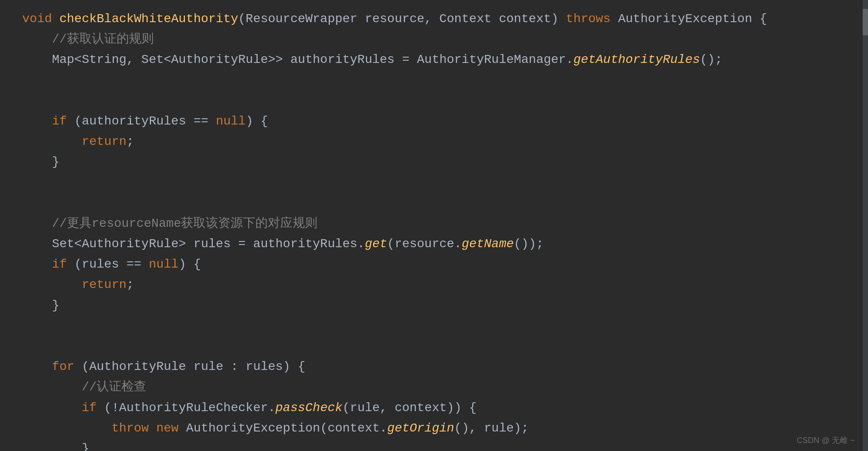 This screenshot has width=868, height=451. Describe the element at coordinates (488, 244) in the screenshot. I see `code-token: getName` at that location.